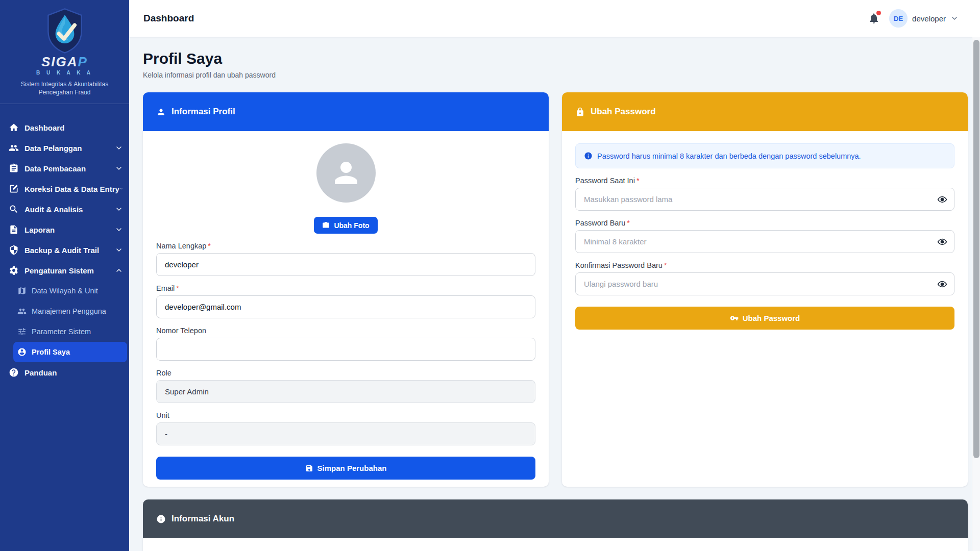 Image resolution: width=980 pixels, height=551 pixels. Describe the element at coordinates (64, 62) in the screenshot. I see `brand-name: SIGAP` at that location.